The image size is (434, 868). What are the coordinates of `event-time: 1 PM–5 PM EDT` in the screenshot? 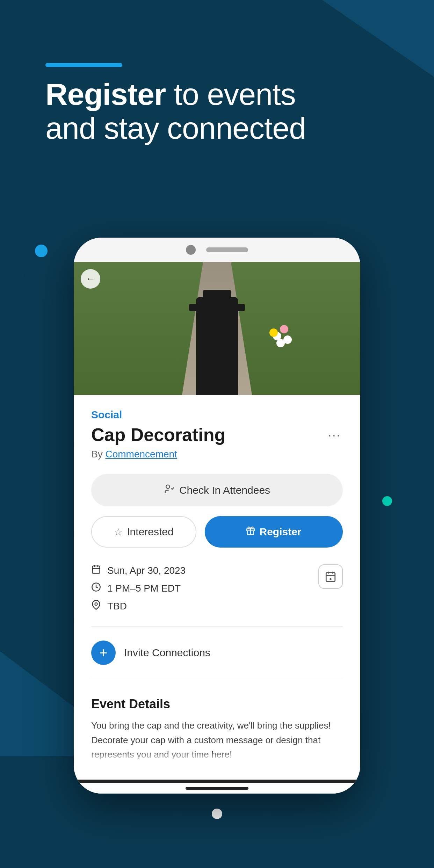 It's located at (144, 588).